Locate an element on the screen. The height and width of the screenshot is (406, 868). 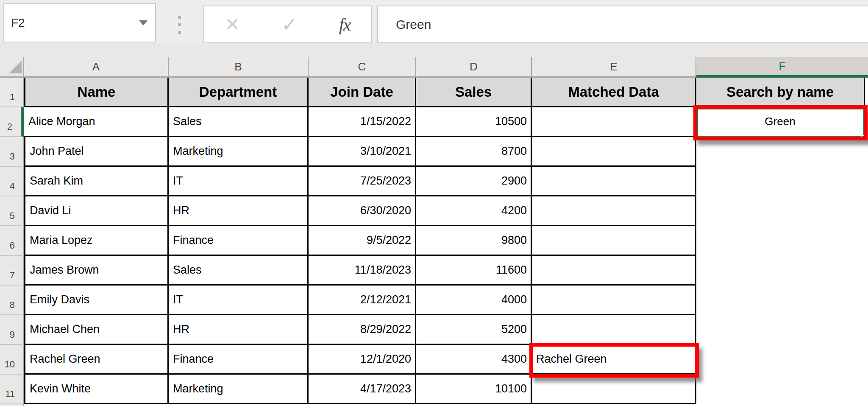
cell-B9: HR is located at coordinates (239, 330).